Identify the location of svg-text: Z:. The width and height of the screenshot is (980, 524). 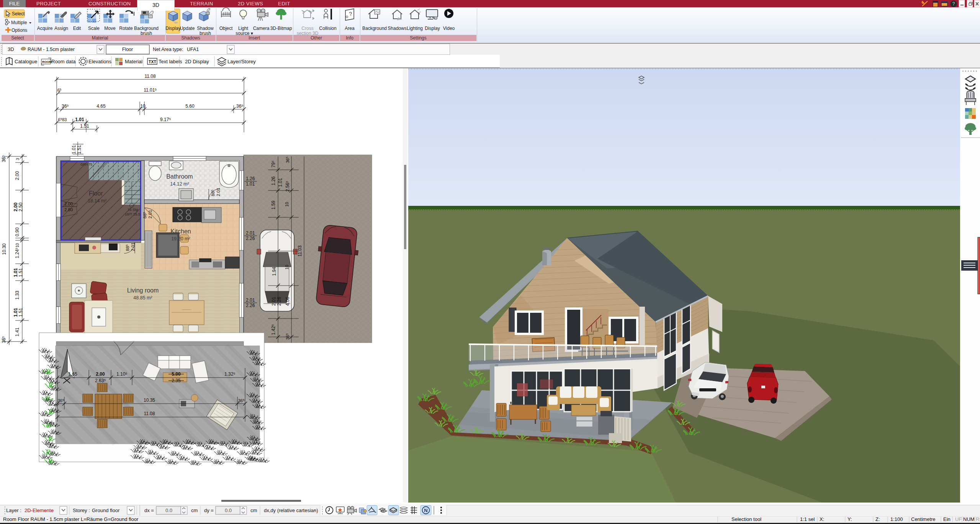
(878, 519).